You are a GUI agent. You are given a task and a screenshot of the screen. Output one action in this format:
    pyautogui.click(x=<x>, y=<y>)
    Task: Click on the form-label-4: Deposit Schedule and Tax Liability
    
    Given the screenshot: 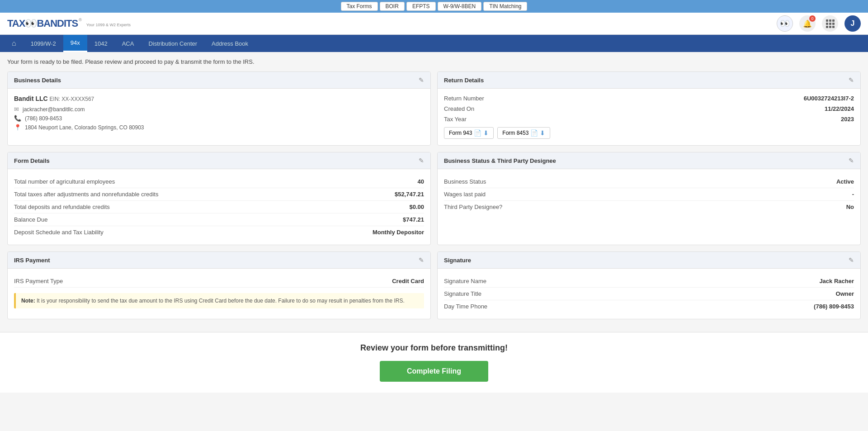 What is the action you would take?
    pyautogui.click(x=59, y=232)
    